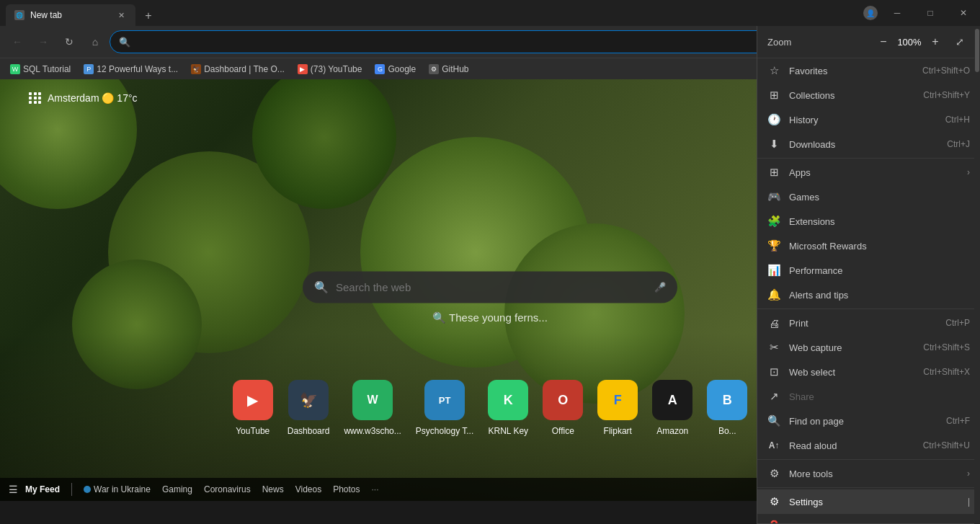  I want to click on quick-link-office: O Office, so click(563, 408).